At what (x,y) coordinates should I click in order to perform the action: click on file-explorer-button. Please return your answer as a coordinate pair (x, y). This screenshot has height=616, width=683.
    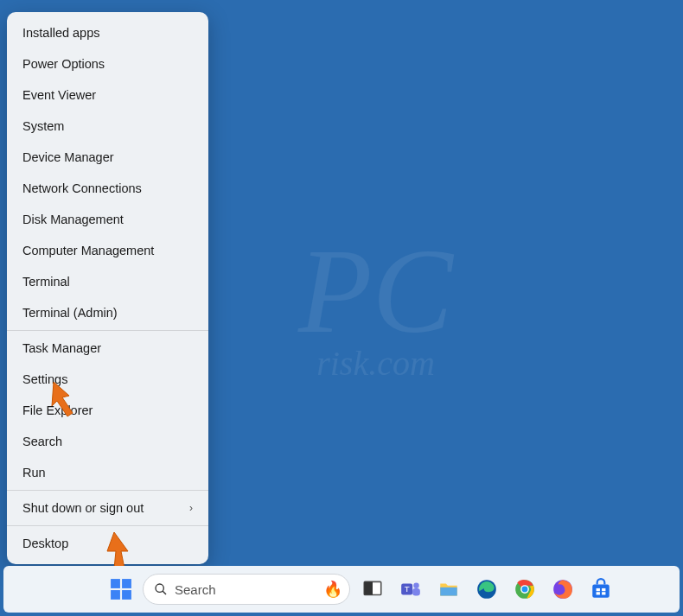
    Looking at the image, I should click on (449, 589).